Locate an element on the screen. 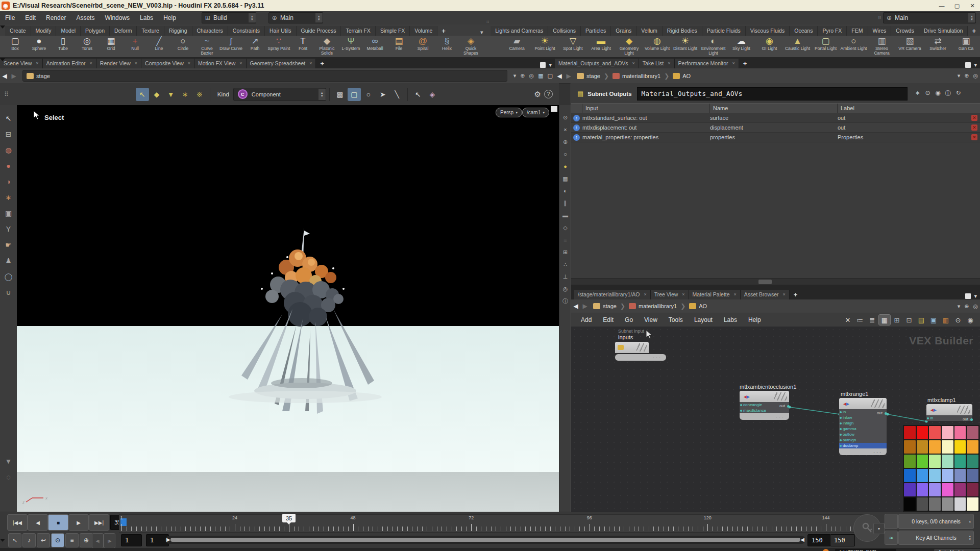  sticky-note-icon: ▤ is located at coordinates (921, 320).